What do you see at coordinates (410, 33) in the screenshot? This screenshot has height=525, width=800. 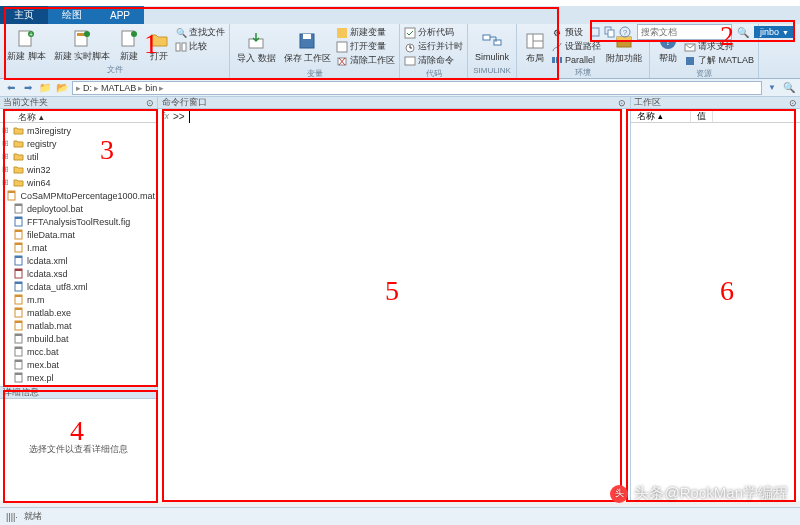 I see `analyze-icon` at bounding box center [410, 33].